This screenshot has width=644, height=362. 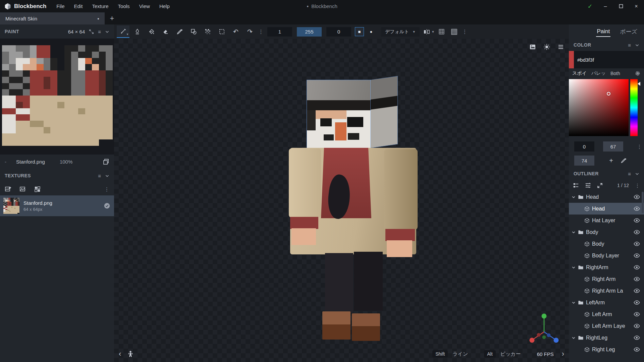 I want to click on new-tab-button: +, so click(x=112, y=18).